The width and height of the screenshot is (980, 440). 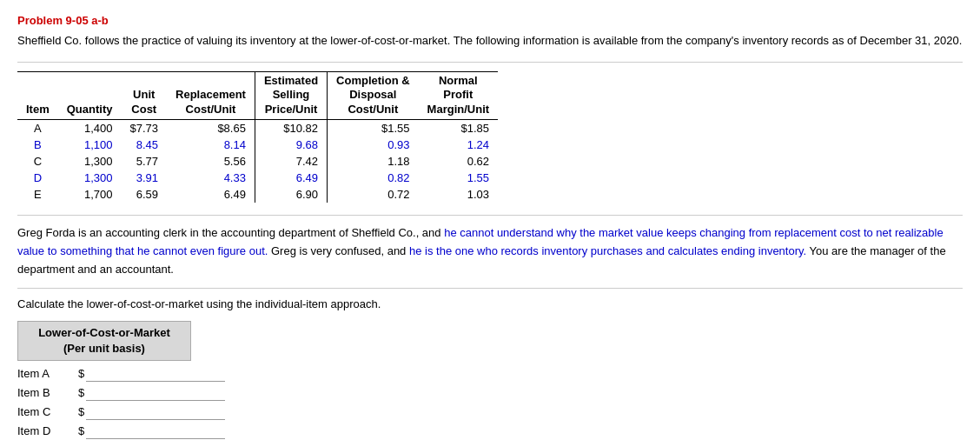 I want to click on lcm-header-line2: (Per unit basis), so click(x=104, y=349).